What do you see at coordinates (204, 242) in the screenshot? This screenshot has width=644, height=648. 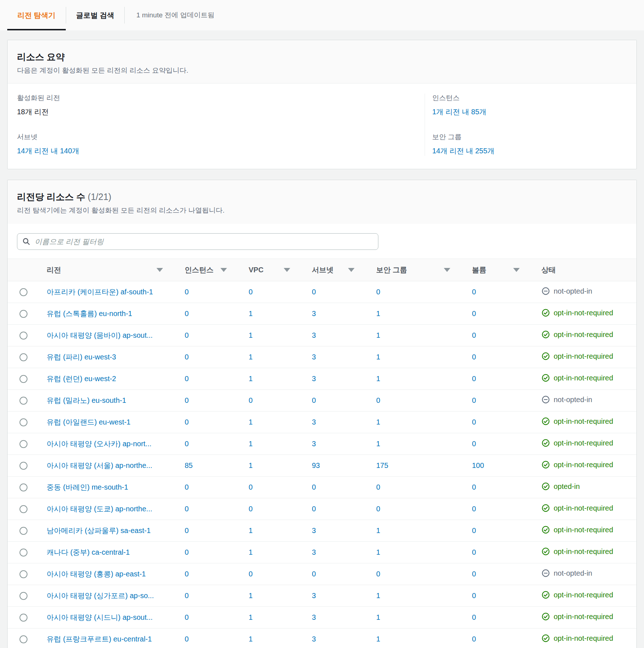 I see `region-filter-input` at bounding box center [204, 242].